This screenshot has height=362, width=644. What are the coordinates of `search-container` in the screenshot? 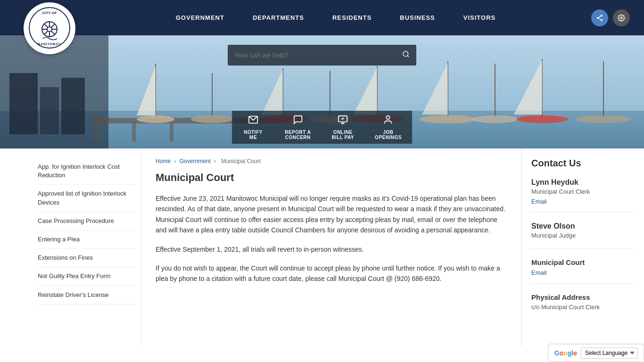 It's located at (322, 55).